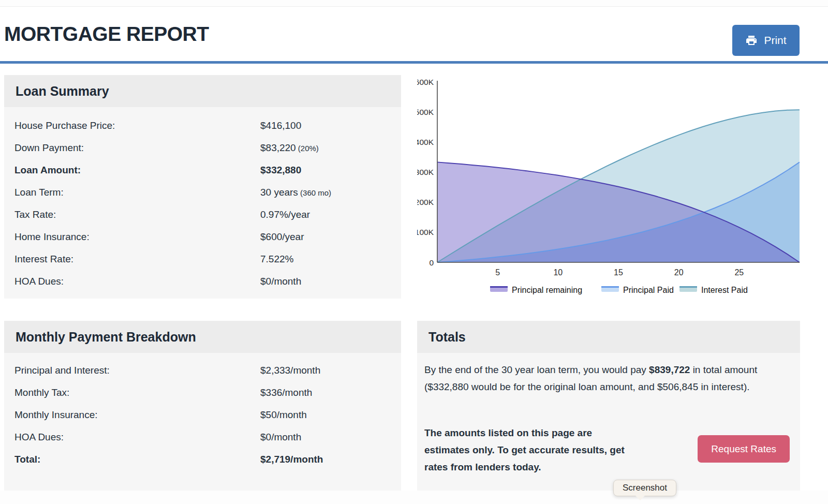 Image resolution: width=828 pixels, height=504 pixels. I want to click on totals-summary-paragraph: By the end of the 30 year loan term, you…, so click(598, 374).